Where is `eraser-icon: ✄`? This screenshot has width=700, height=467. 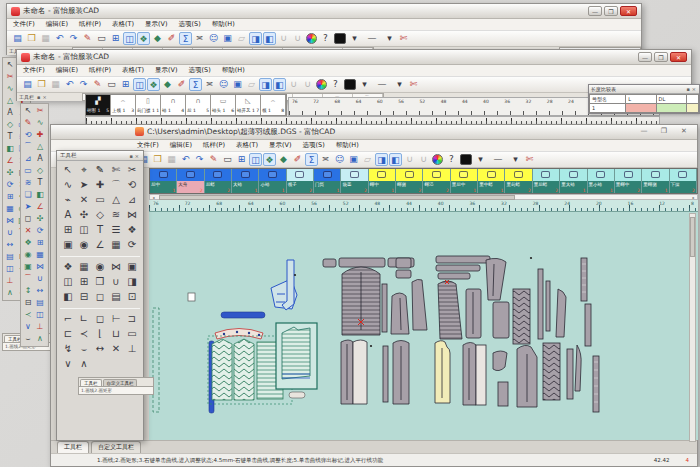
eraser-icon: ✄ is located at coordinates (414, 84).